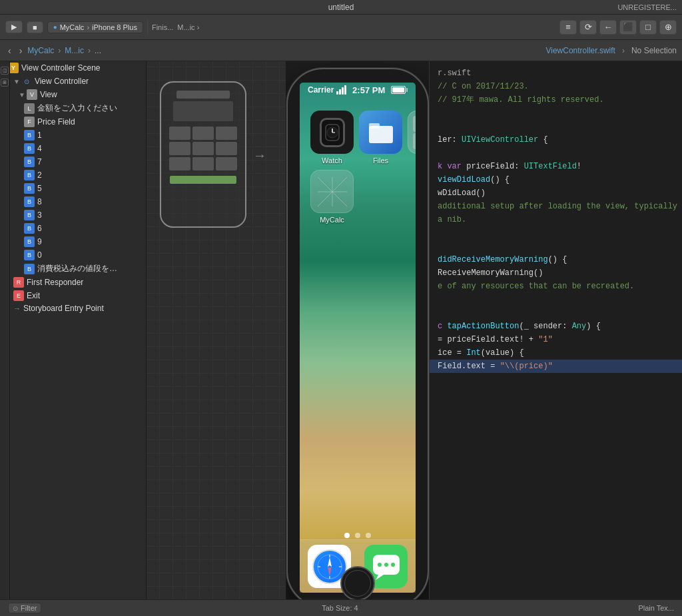 The image size is (682, 616). Describe the element at coordinates (555, 260) in the screenshot. I see `code-line-14: didReceiveMemoryWarning() {` at that location.